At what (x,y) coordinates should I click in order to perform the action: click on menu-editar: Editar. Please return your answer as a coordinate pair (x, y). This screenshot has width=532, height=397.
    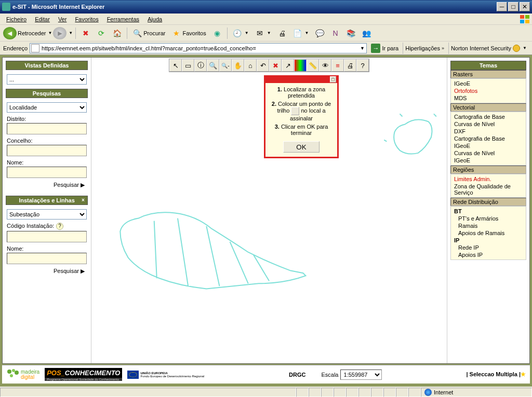
    Looking at the image, I should click on (43, 19).